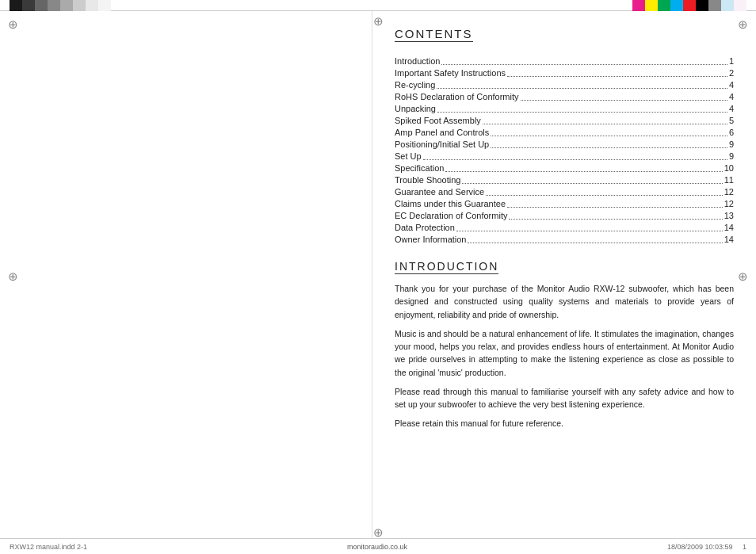 The height and width of the screenshot is (554, 756). I want to click on toc-label: Important Safety Instructions, so click(450, 73).